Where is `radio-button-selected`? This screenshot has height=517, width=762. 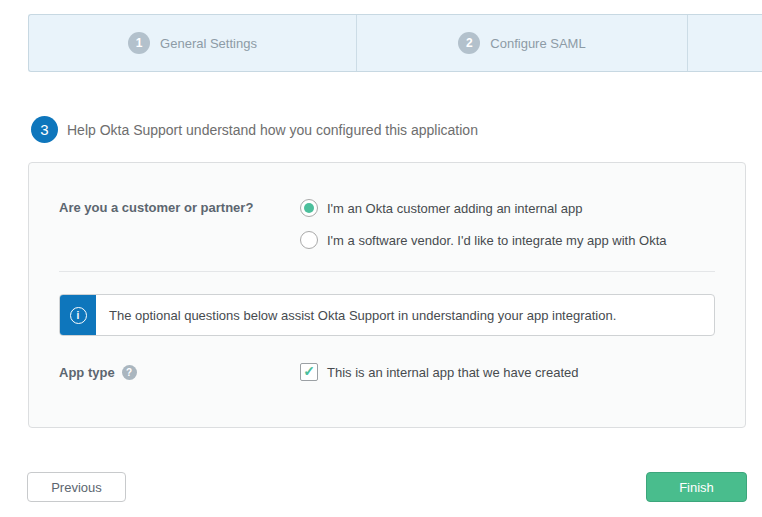 radio-button-selected is located at coordinates (309, 208).